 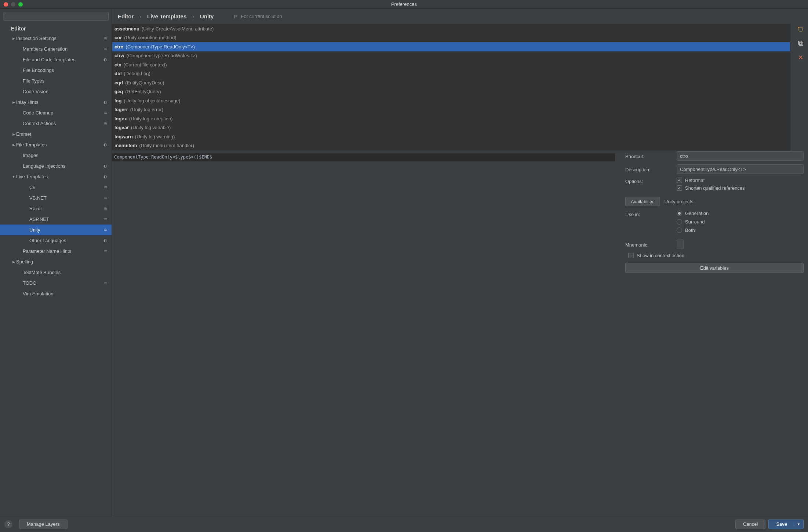 I want to click on help-button: ?, so click(x=8, y=524).